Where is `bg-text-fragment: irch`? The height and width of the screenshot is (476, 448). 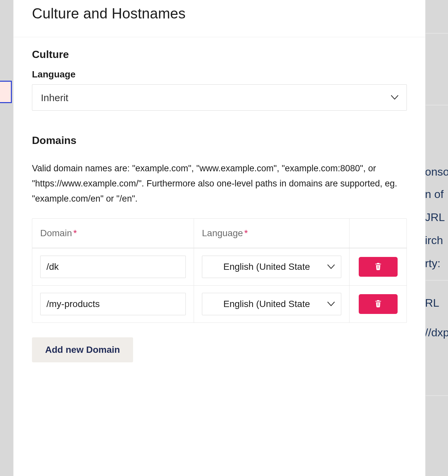
bg-text-fragment: irch is located at coordinates (434, 240).